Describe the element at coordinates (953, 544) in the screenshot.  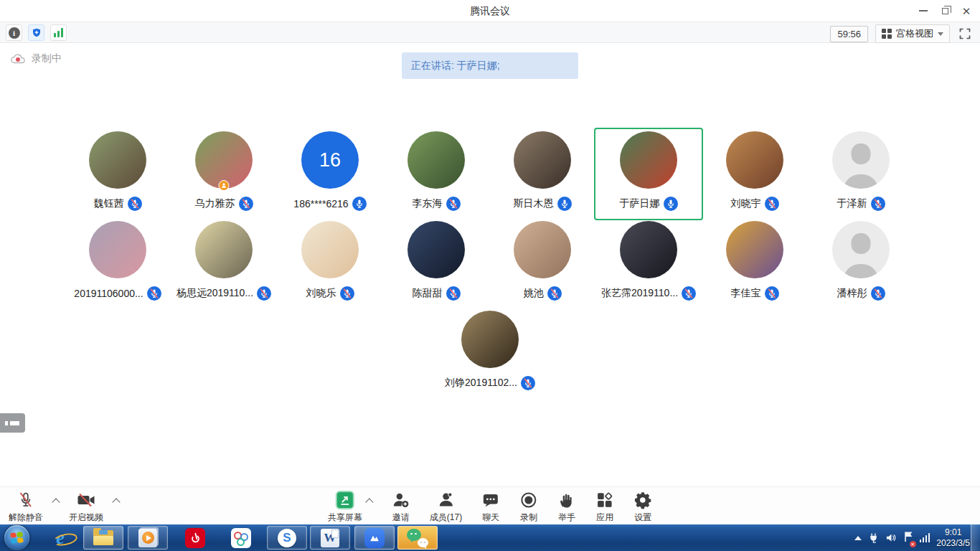
I see `clock-date: 2023/3/5` at that location.